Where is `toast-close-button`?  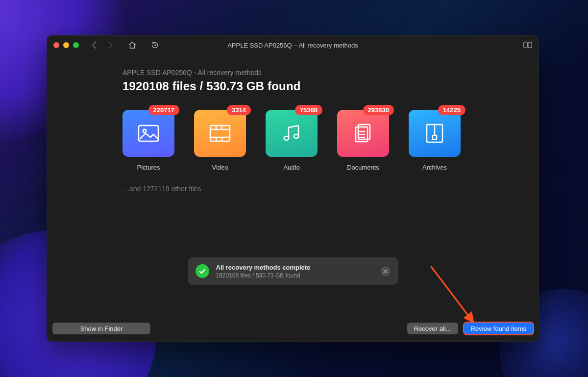
toast-close-button is located at coordinates (386, 271).